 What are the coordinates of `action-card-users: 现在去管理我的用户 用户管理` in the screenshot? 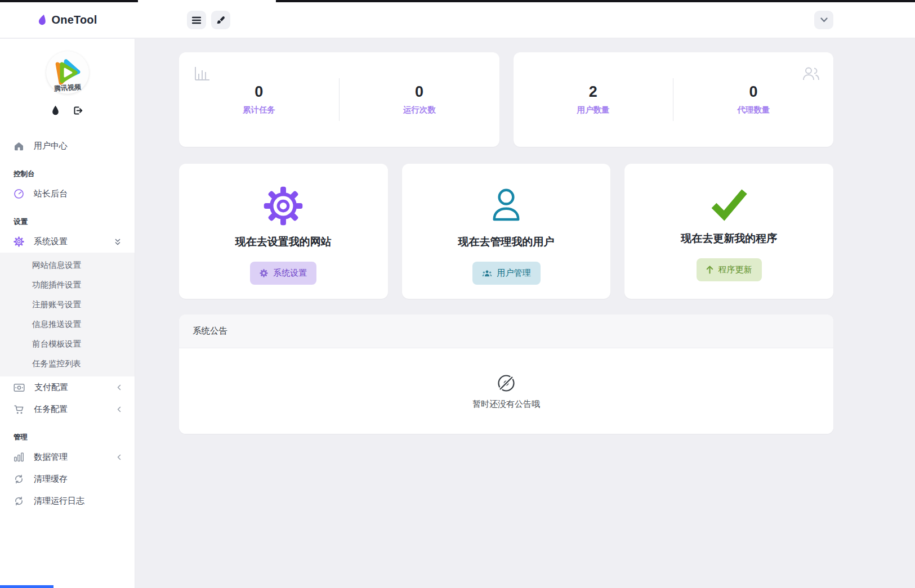 It's located at (507, 231).